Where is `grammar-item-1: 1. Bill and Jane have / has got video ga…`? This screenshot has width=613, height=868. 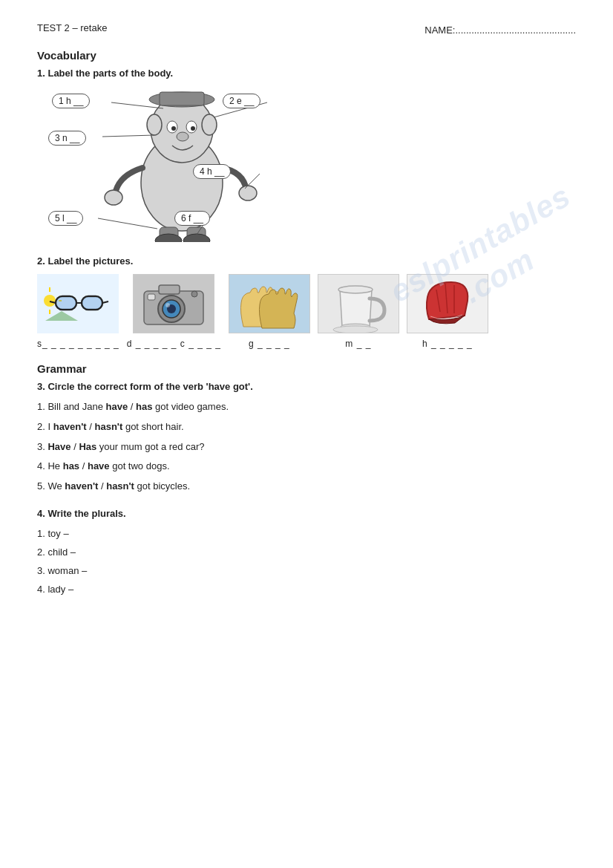
grammar-item-1: 1. Bill and Jane have / has got video ga… is located at coordinates (306, 407).